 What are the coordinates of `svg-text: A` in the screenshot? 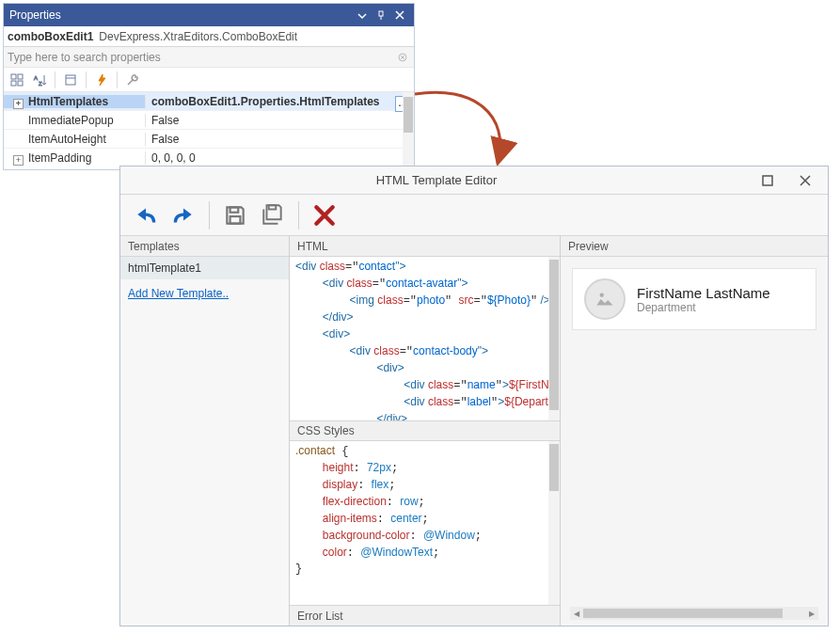 It's located at (36, 78).